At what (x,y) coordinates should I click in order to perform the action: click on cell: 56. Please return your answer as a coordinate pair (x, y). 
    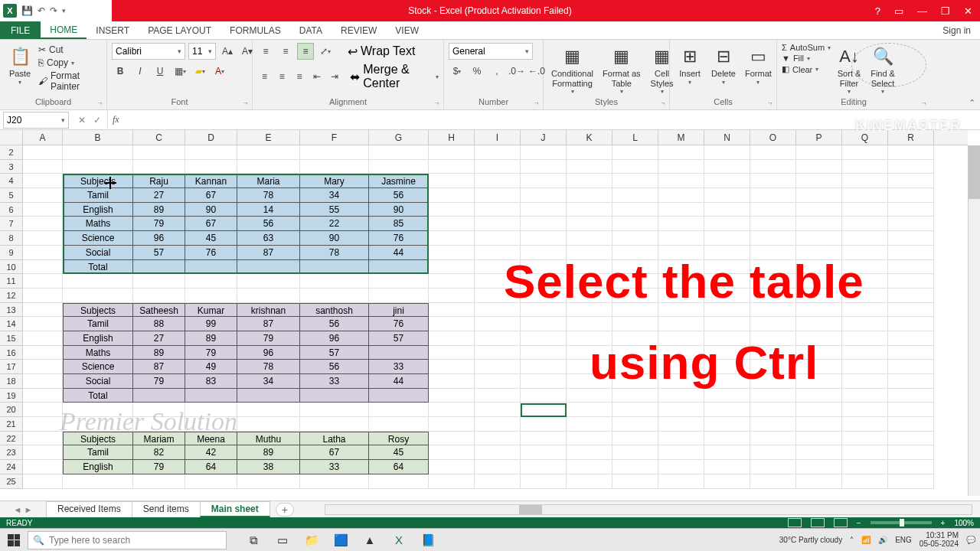
    Looking at the image, I should click on (335, 324).